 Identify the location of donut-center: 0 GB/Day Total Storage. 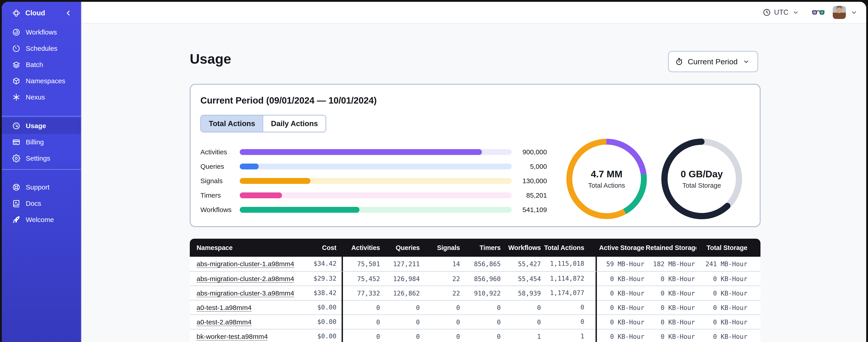
(702, 179).